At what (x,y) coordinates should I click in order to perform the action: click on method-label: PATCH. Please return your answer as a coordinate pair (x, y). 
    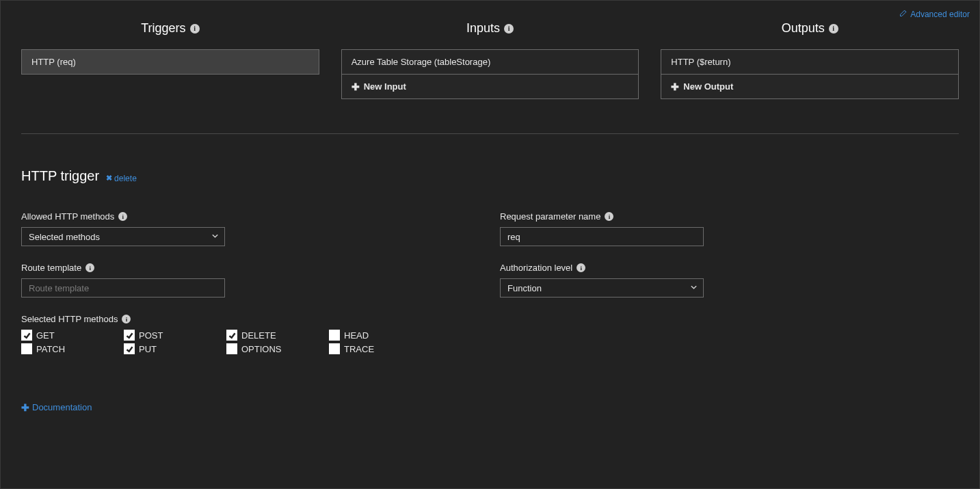
    Looking at the image, I should click on (51, 349).